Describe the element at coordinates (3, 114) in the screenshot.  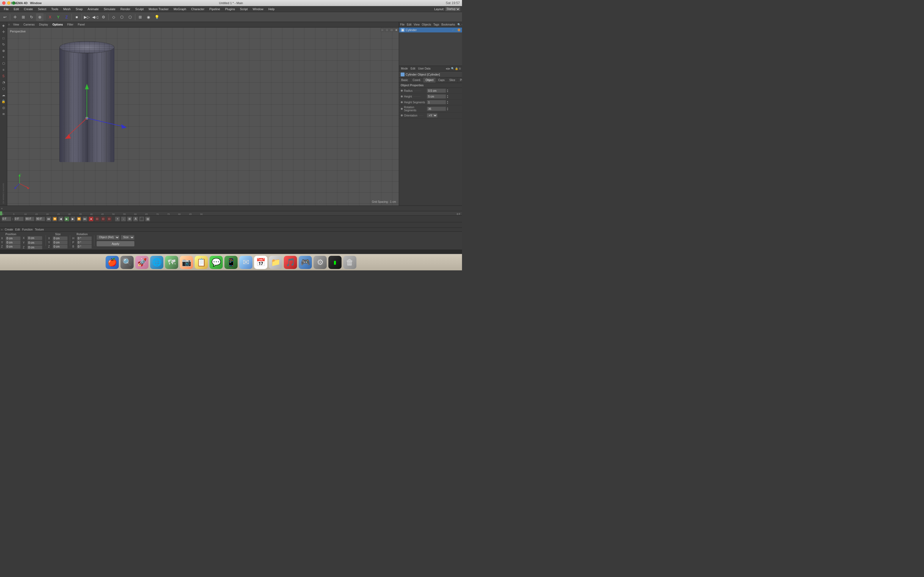
I see `sidebar-item15: ≋` at that location.